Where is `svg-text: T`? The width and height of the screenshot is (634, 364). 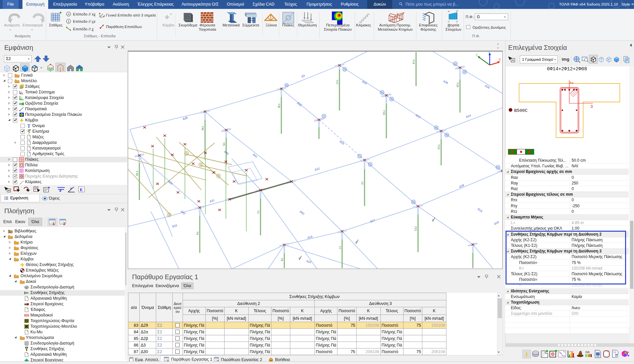
svg-text: T is located at coordinates (29, 126).